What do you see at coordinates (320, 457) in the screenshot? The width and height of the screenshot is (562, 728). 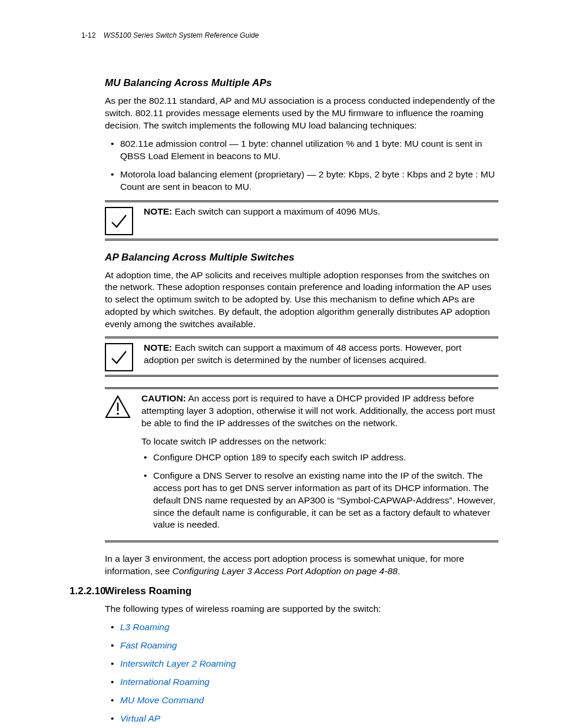 I see `list-item: Configure DHCP option 189 to specify eac…` at bounding box center [320, 457].